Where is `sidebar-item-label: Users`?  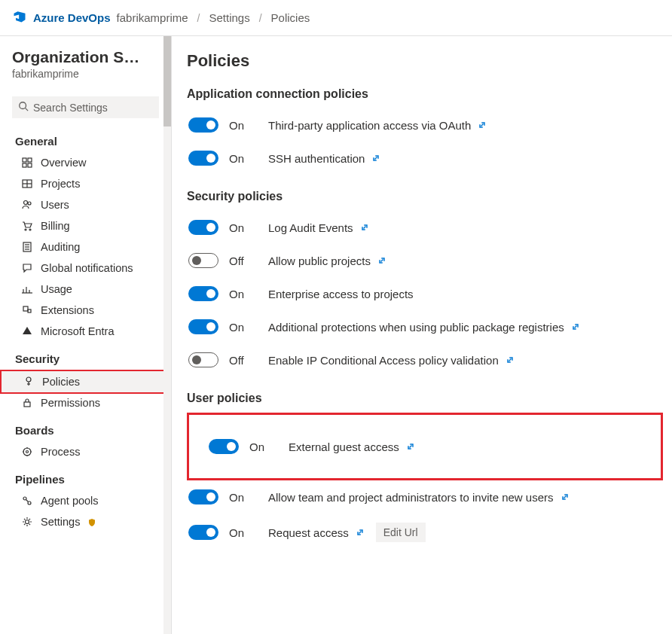 sidebar-item-label: Users is located at coordinates (55, 205).